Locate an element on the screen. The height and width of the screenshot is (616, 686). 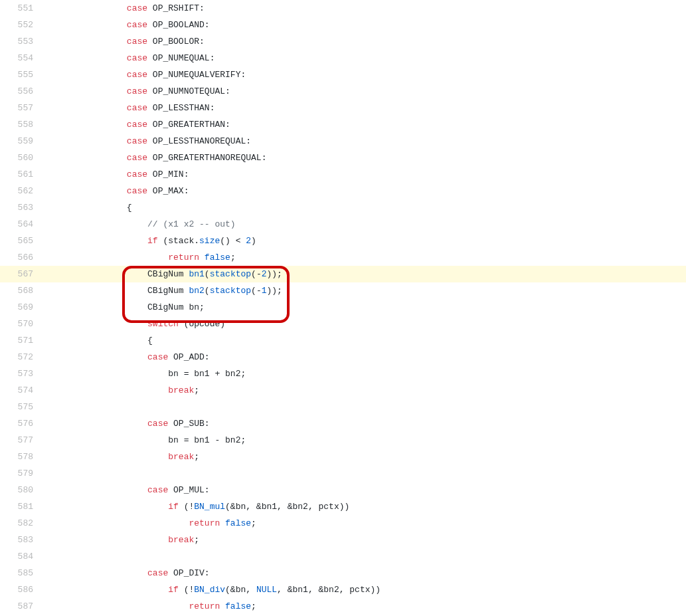
line-number: 562 is located at coordinates (22, 191).